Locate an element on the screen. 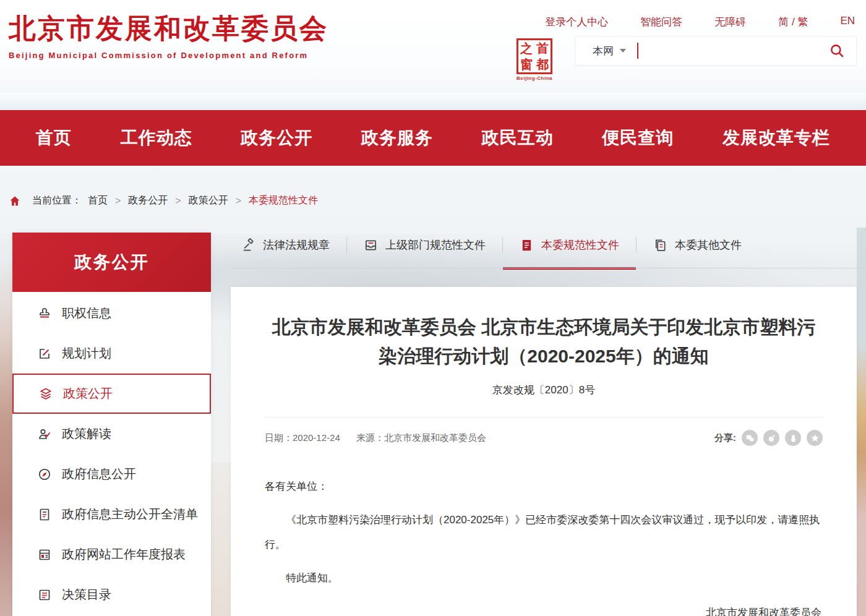 The width and height of the screenshot is (866, 616). sidebar-title: 政务公开 is located at coordinates (111, 262).